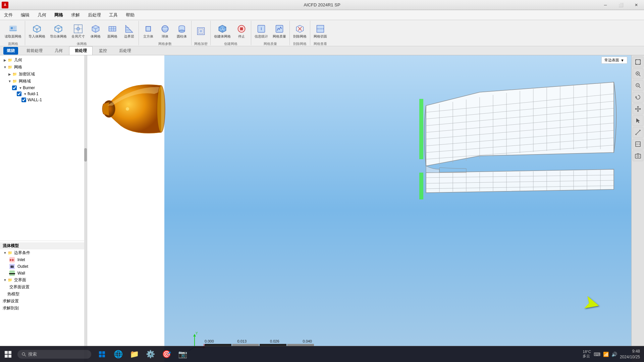 Image resolution: width=644 pixels, height=362 pixels. Describe the element at coordinates (19, 94) in the screenshot. I see `fluid1-checkbox` at that location.